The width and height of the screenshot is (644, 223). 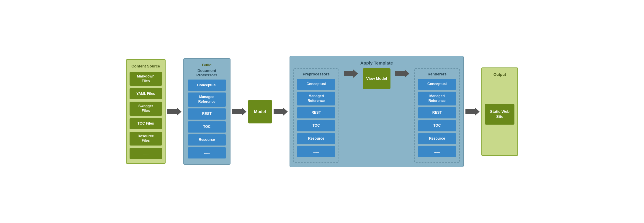 What do you see at coordinates (146, 94) in the screenshot?
I see `content-source-item-2: YAML Files` at bounding box center [146, 94].